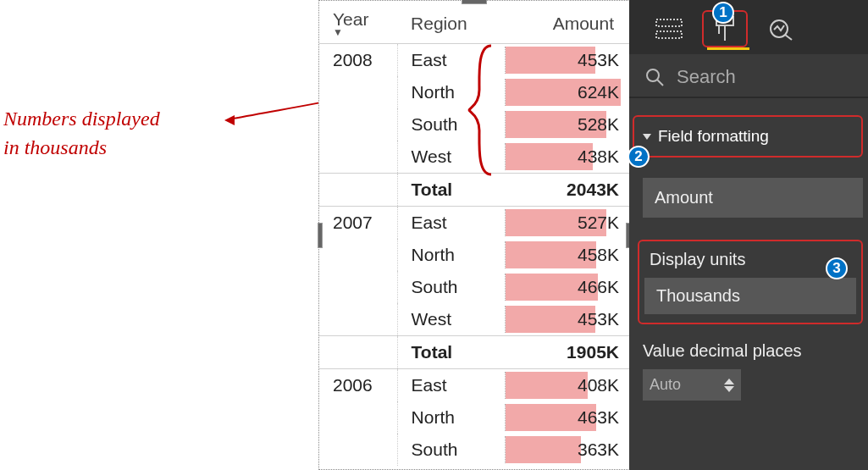 The height and width of the screenshot is (470, 868). Describe the element at coordinates (474, 287) in the screenshot. I see `table-row: South466K` at that location.